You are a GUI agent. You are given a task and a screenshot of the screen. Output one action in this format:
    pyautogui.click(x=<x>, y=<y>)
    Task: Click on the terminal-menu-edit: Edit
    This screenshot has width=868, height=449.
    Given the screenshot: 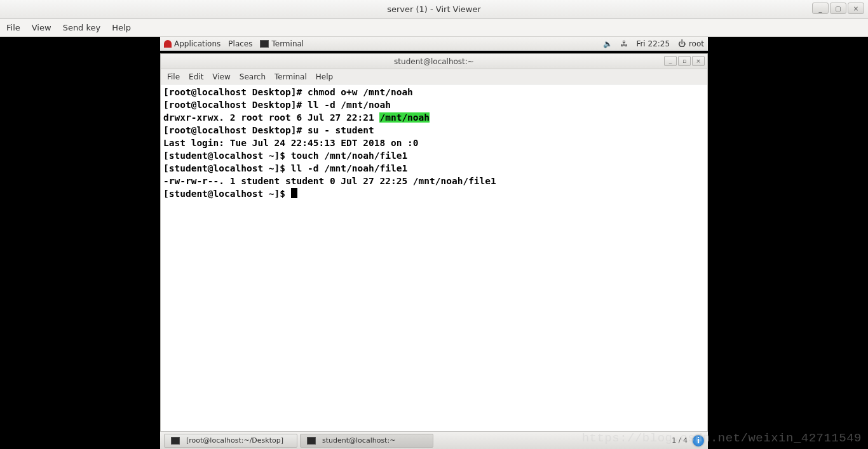 What is the action you would take?
    pyautogui.click(x=196, y=77)
    